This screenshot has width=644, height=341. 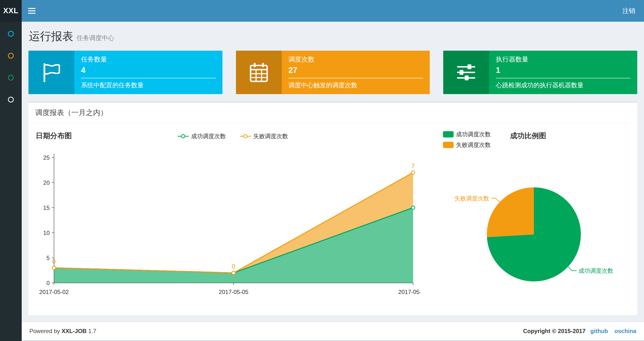 I want to click on info-box-title: 执行器数量, so click(x=563, y=59).